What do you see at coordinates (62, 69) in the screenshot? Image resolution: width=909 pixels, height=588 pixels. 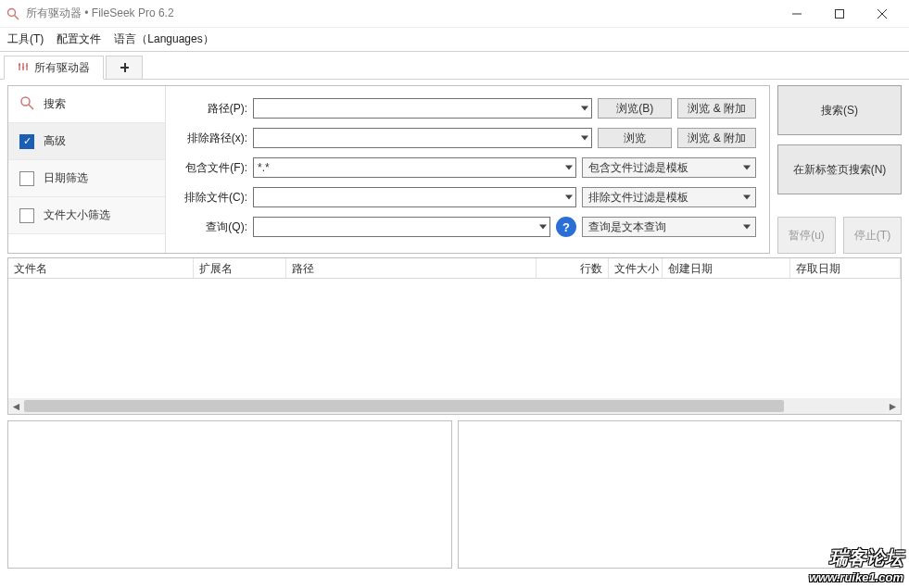 I see `tab-label: 所有驱动器` at bounding box center [62, 69].